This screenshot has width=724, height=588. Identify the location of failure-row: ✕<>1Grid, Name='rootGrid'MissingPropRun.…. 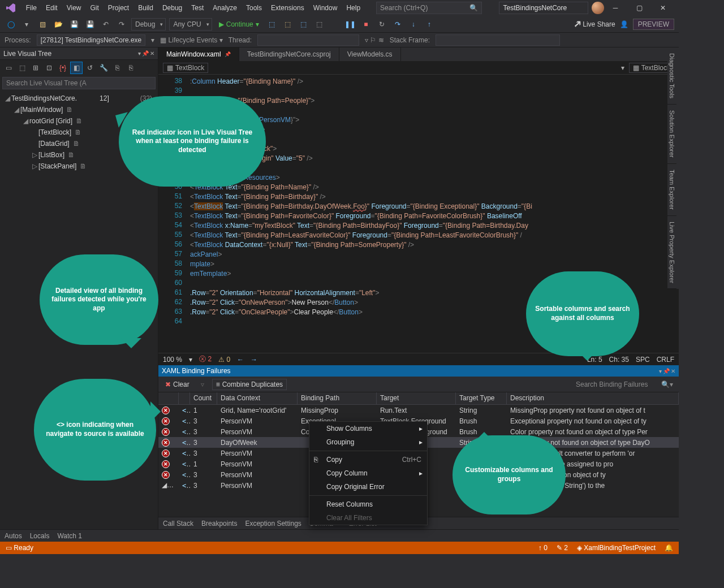
(419, 410).